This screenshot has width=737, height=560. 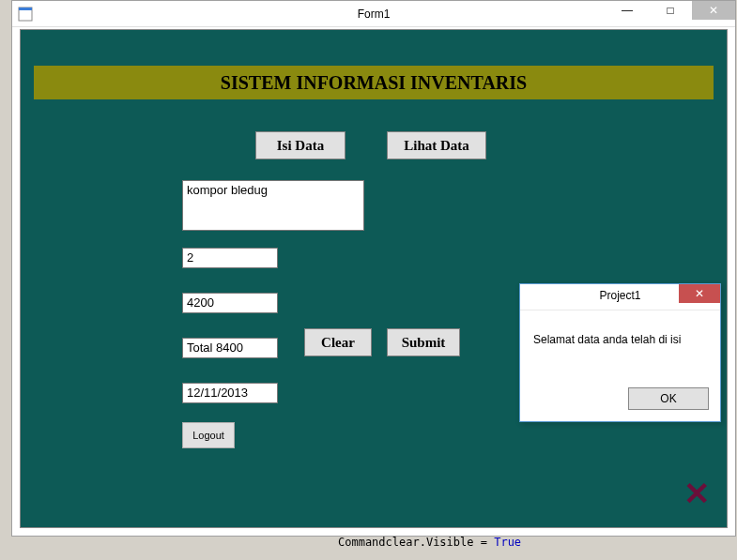 I want to click on message-dialog: Project1 ✕ Selamat data anda telah di is…, so click(x=620, y=353).